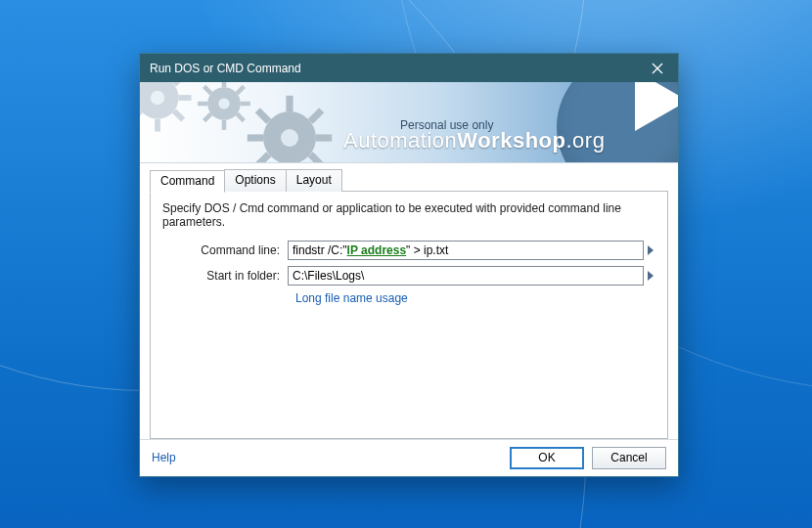 This screenshot has height=528, width=812. I want to click on command-line-label: Command line:, so click(225, 250).